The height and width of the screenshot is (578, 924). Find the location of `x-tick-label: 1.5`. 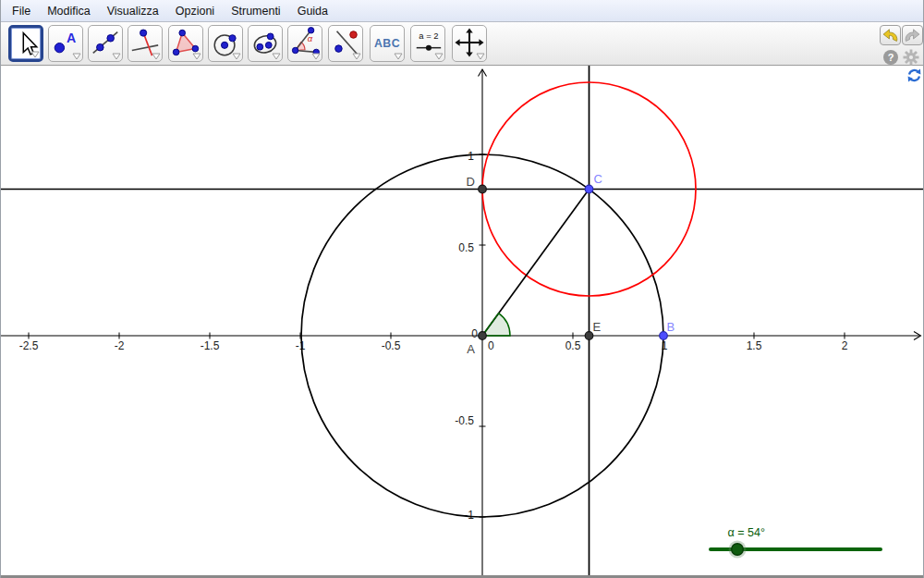

x-tick-label: 1.5 is located at coordinates (754, 346).